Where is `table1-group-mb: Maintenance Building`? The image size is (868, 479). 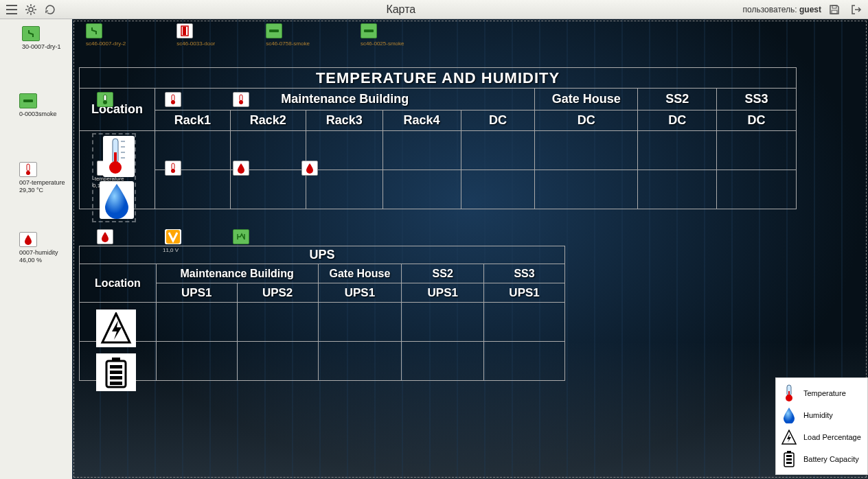
table1-group-mb: Maintenance Building is located at coordinates (345, 100).